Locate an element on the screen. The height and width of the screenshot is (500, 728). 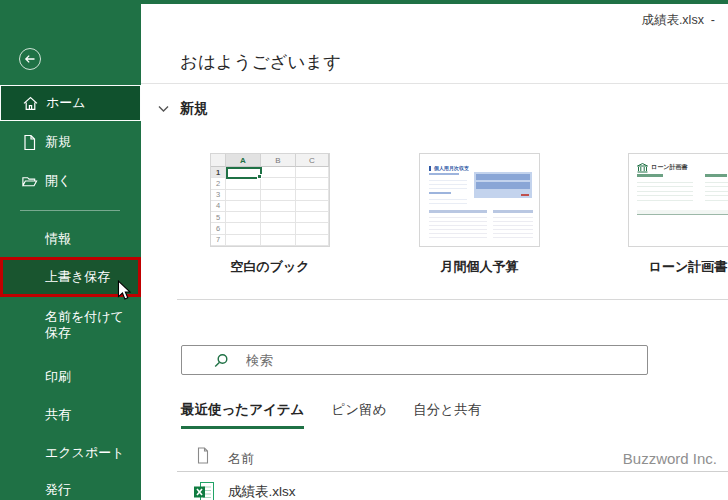
tab-recent: 最近使ったアイテム is located at coordinates (242, 415).